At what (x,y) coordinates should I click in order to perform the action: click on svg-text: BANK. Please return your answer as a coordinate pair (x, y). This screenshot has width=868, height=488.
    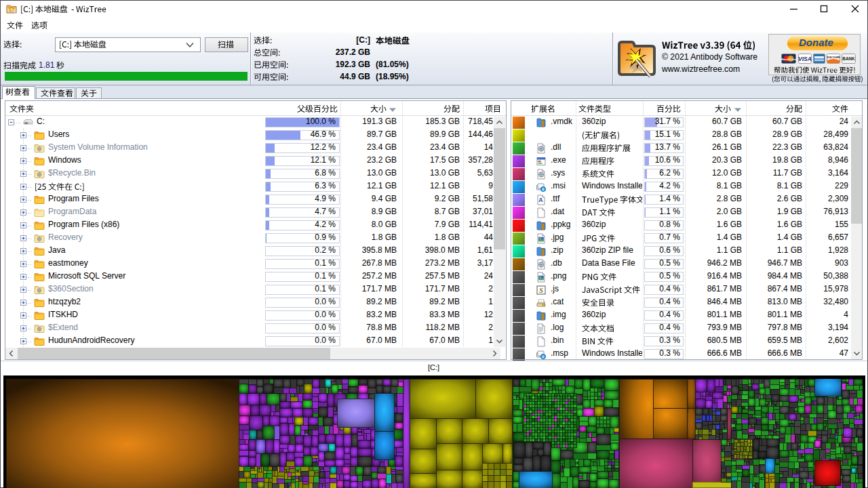
    Looking at the image, I should click on (849, 58).